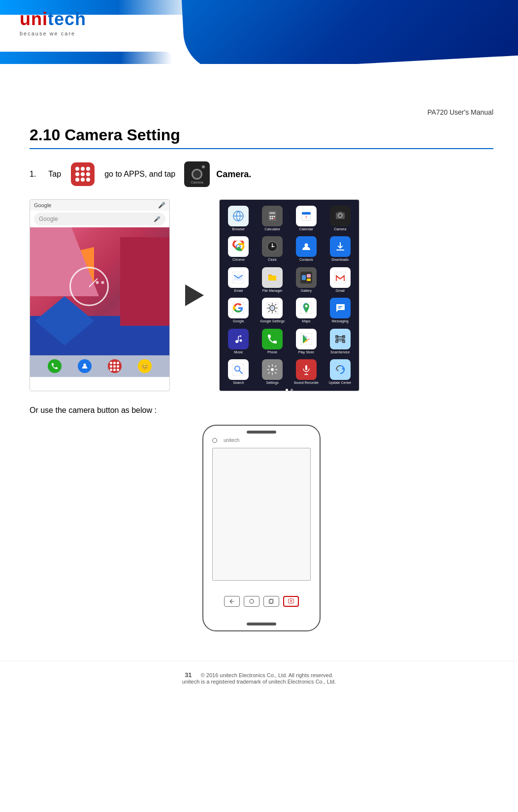 The image size is (518, 812). What do you see at coordinates (272, 352) in the screenshot?
I see `phone-label: Phone` at bounding box center [272, 352].